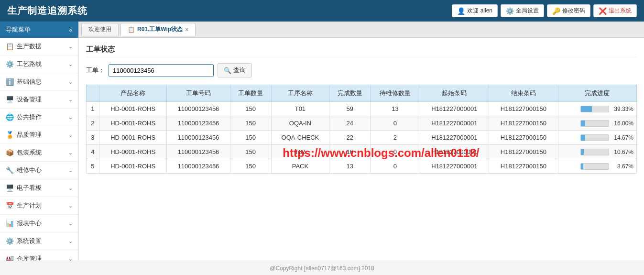 Image resolution: width=644 pixels, height=275 pixels. Describe the element at coordinates (96, 70) in the screenshot. I see `search-label: 工单：` at that location.